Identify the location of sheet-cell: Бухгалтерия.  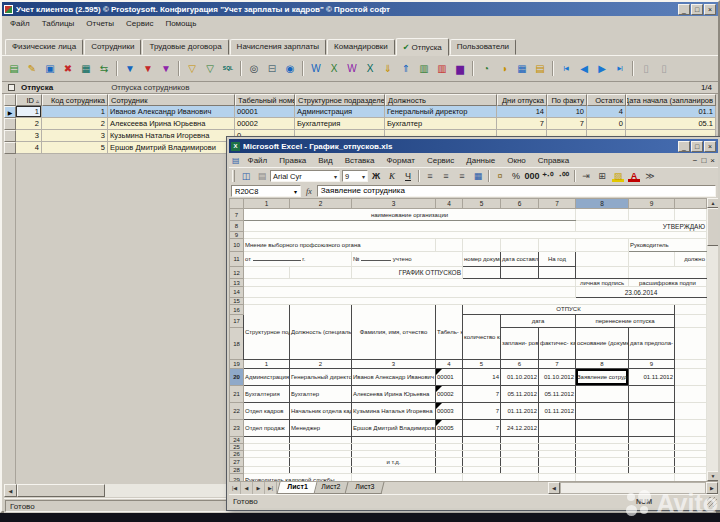
(267, 394).